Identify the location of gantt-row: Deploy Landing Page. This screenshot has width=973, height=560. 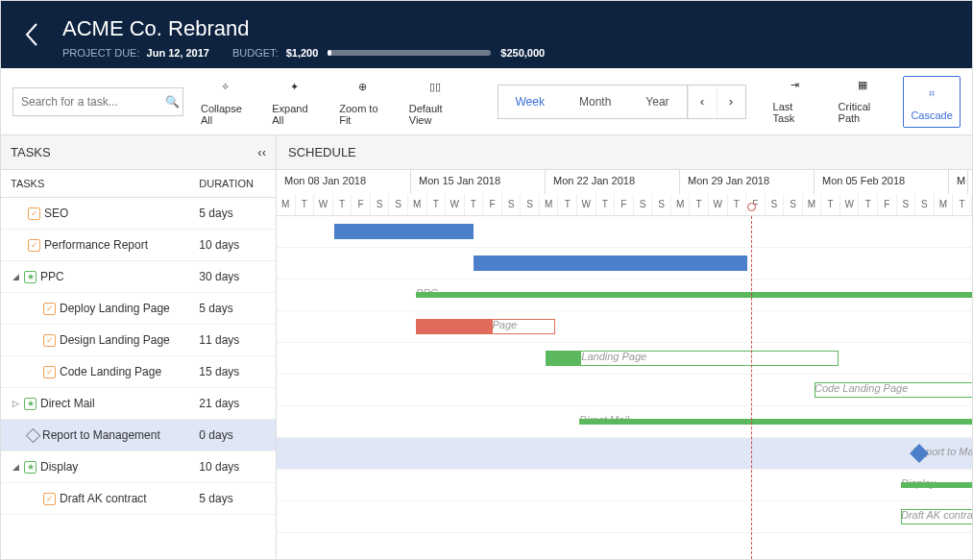
(624, 327).